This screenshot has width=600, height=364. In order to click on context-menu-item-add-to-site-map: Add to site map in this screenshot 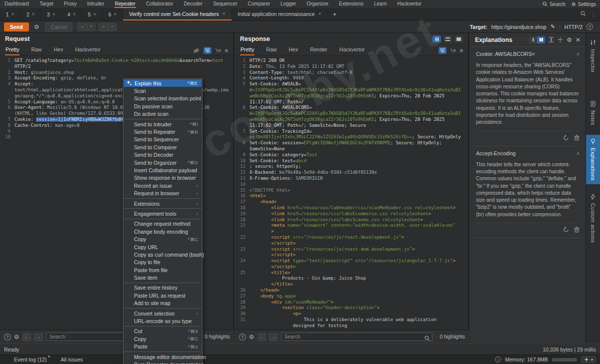, I will do `click(163, 304)`.